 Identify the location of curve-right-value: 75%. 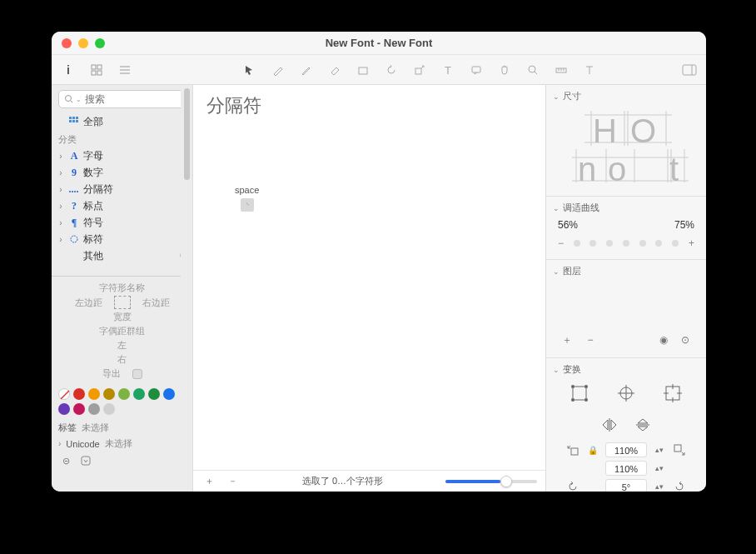
(684, 225).